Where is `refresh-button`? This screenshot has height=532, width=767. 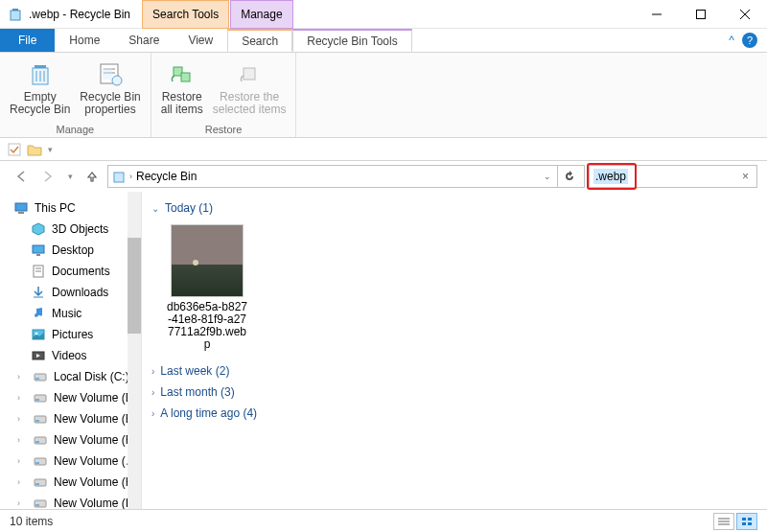
refresh-button is located at coordinates (569, 176).